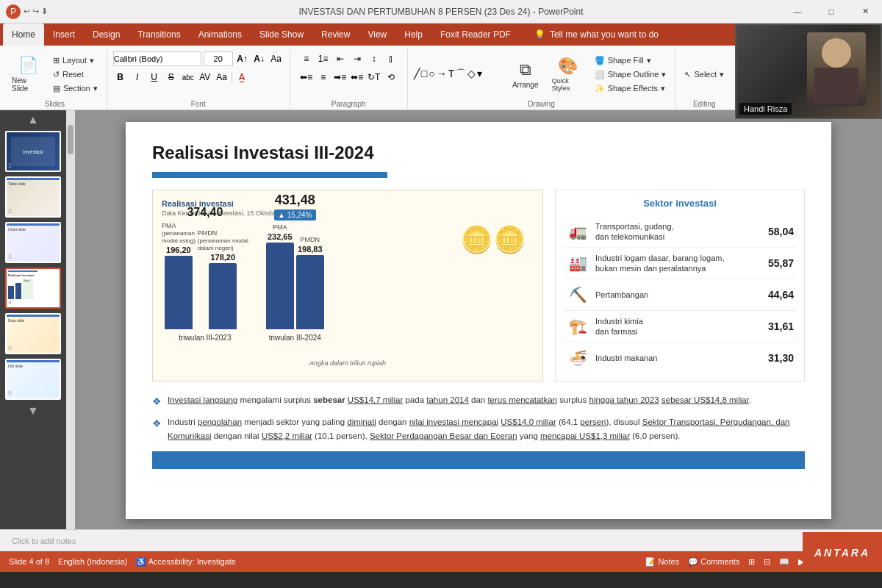 The height and width of the screenshot is (588, 882). Describe the element at coordinates (306, 77) in the screenshot. I see `align-left-button: ⬅≡` at that location.